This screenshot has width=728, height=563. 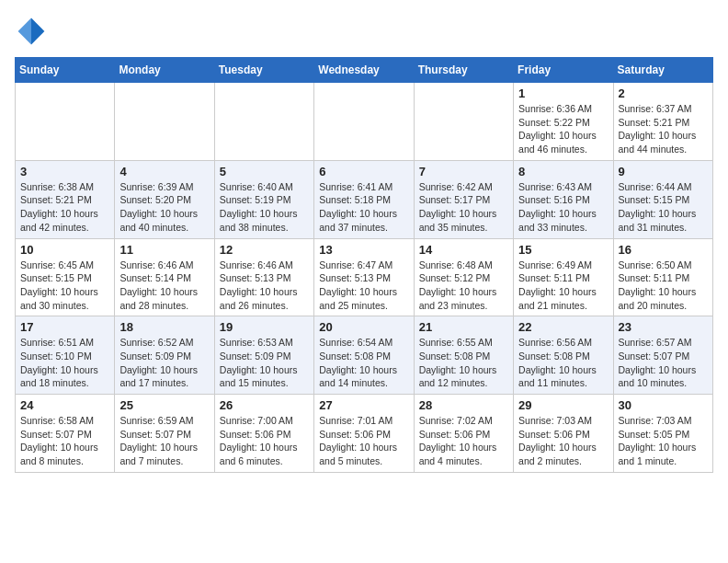 I want to click on calendar-cell: 27Sunrise: 7:01 AM Sunset: 5:06 PM Dayli…, so click(x=364, y=434).